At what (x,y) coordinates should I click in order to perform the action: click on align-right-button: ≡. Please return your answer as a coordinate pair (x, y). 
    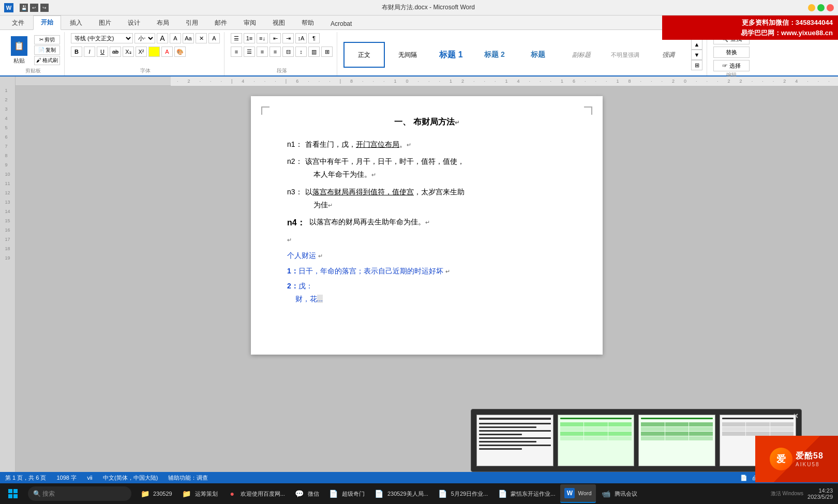
    Looking at the image, I should click on (262, 52).